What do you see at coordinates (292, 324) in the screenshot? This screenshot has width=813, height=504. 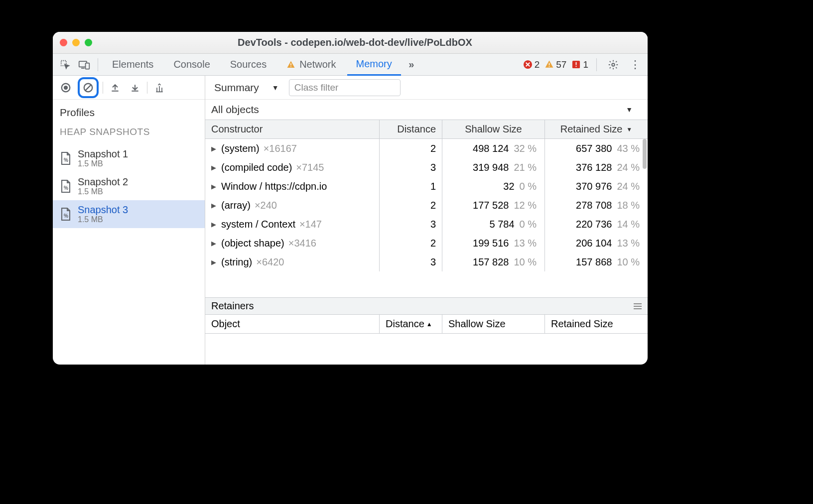 I see `ret-col-object: Object` at bounding box center [292, 324].